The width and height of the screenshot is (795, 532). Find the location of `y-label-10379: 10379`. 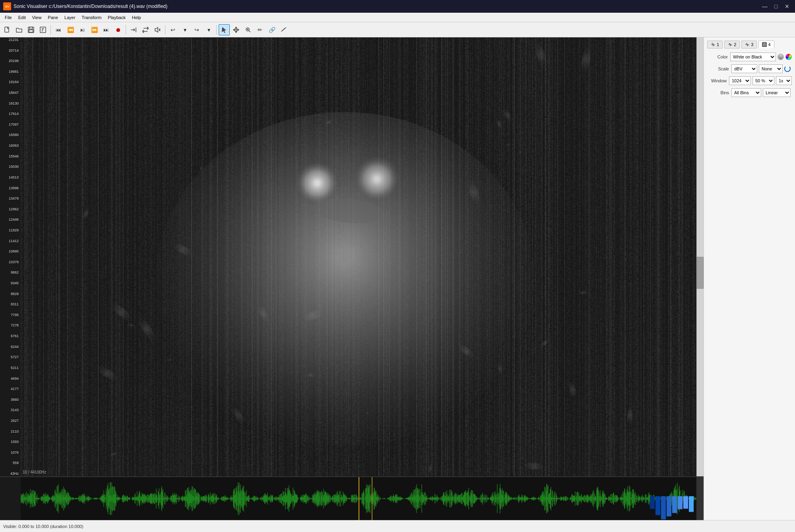

y-label-10379: 10379 is located at coordinates (10, 262).